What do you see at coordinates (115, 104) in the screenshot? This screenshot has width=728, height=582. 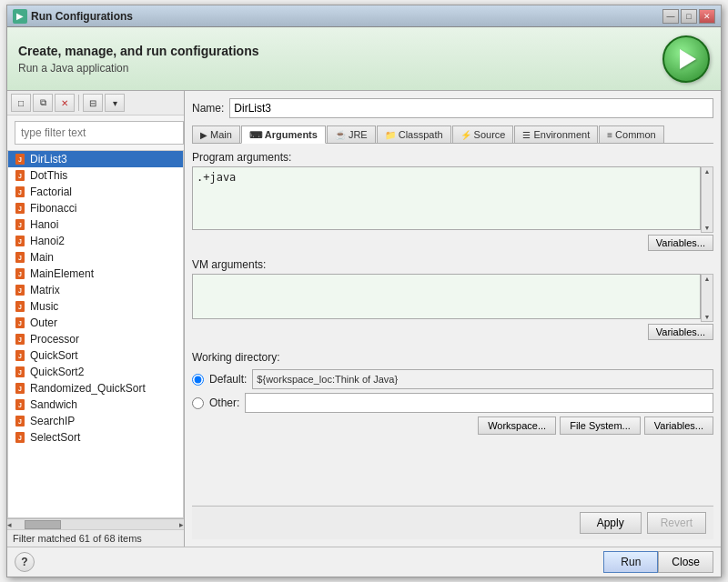 I see `dropdown-icon: ▾` at bounding box center [115, 104].